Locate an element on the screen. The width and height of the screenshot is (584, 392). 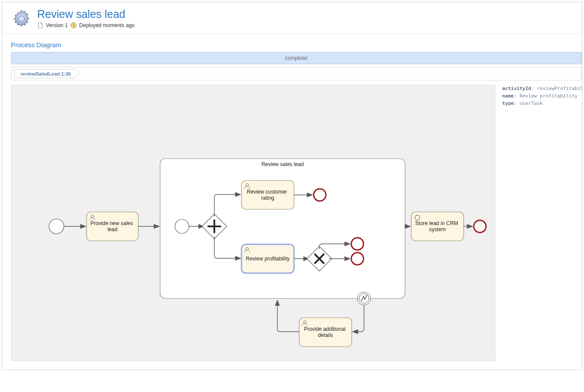
task-store-lead-in-crm: Store lead in CRM system is located at coordinates (437, 226).